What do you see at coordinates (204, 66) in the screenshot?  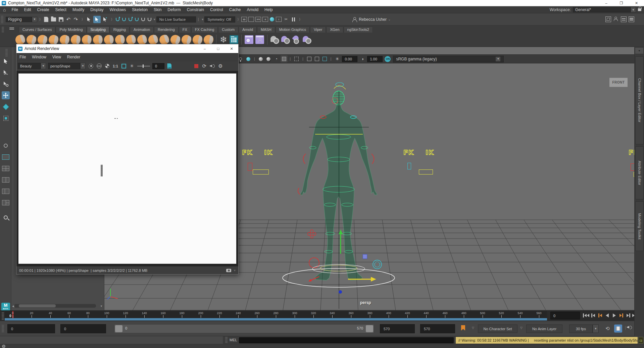 I see `refresh-render-icon: ⟳` at bounding box center [204, 66].